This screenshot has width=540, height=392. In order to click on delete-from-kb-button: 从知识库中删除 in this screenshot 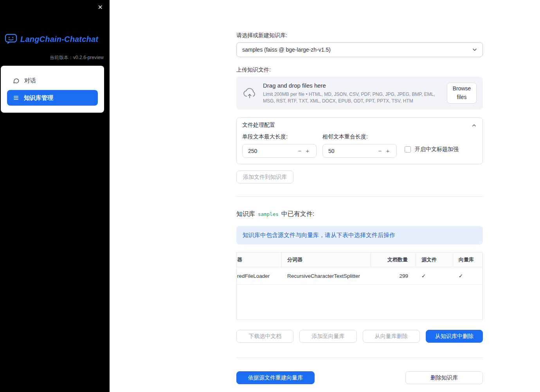, I will do `click(454, 336)`.